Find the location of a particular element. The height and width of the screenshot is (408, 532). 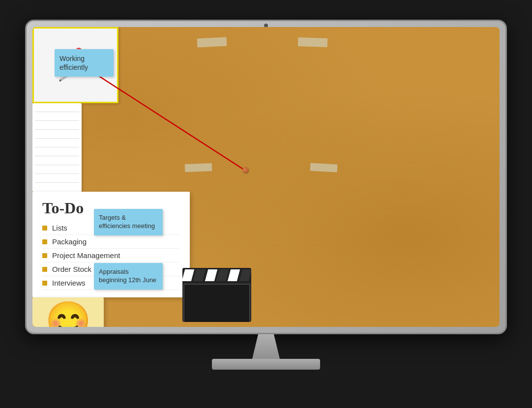

monitor-neck is located at coordinates (266, 347).